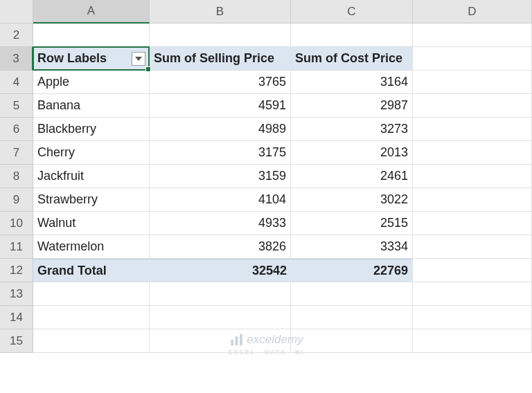  I want to click on row-header-12: 12, so click(17, 271).